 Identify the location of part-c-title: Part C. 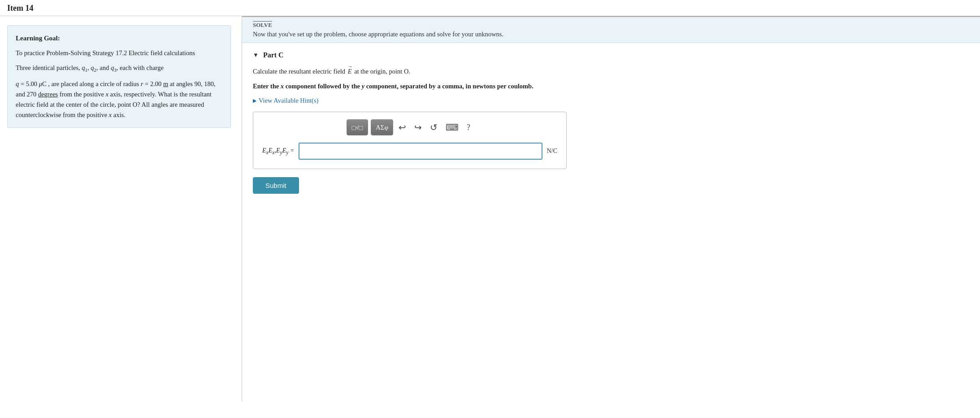
(273, 55).